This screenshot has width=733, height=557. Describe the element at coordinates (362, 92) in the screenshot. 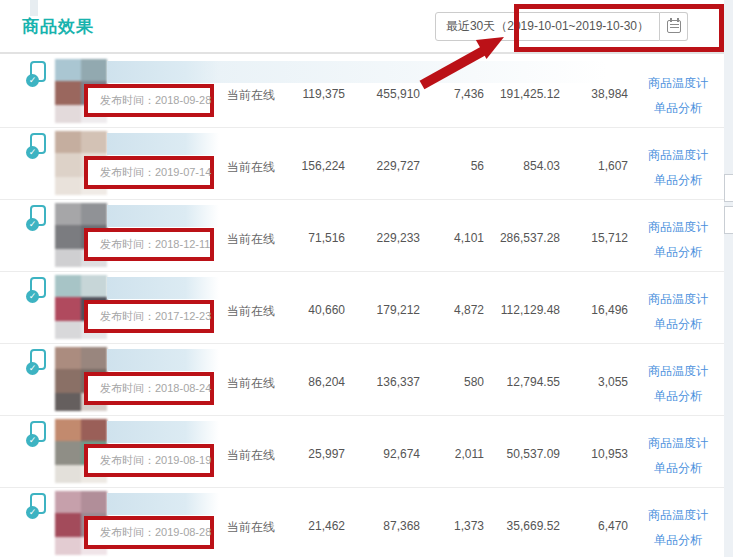

I see `table-row: ✓ 发布时间：2018-09-28 当前在线 119,375 455,910 7…` at that location.